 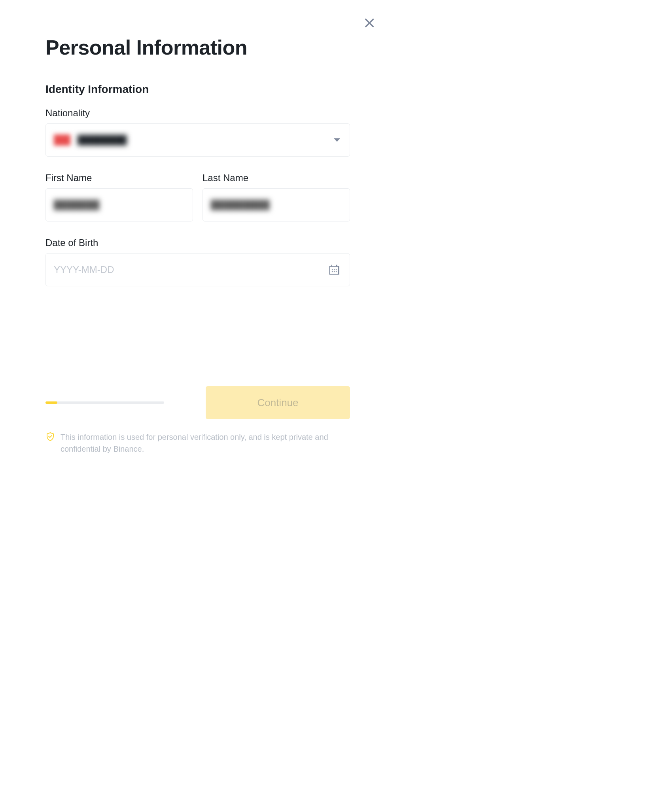 I want to click on first-name-label: First Name, so click(x=119, y=178).